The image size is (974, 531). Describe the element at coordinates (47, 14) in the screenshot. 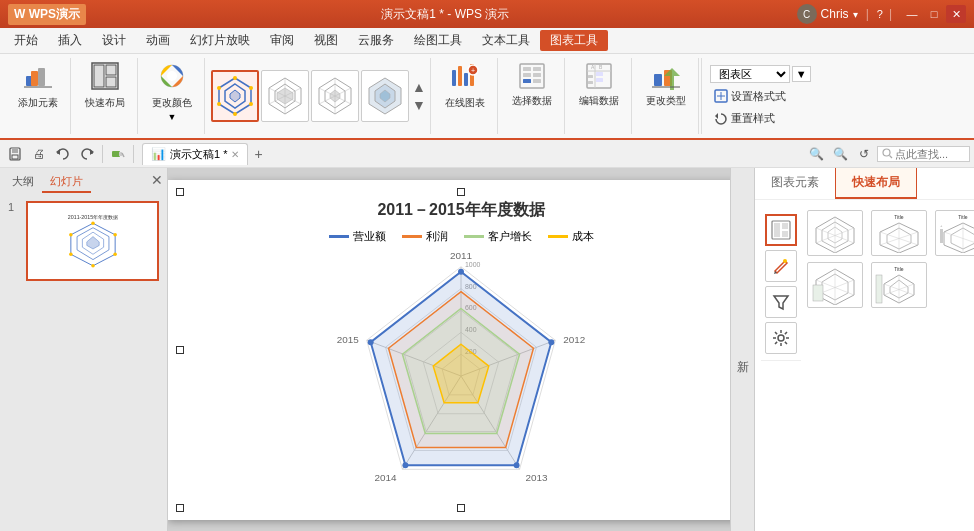

I see `wps-logo: W WPS演示` at that location.